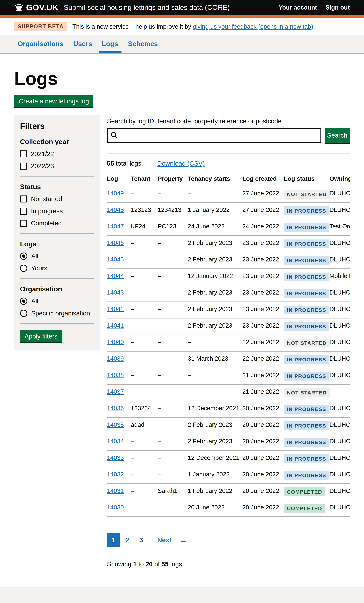  I want to click on create-lettings-log-button: Create a new lettings log, so click(54, 101).